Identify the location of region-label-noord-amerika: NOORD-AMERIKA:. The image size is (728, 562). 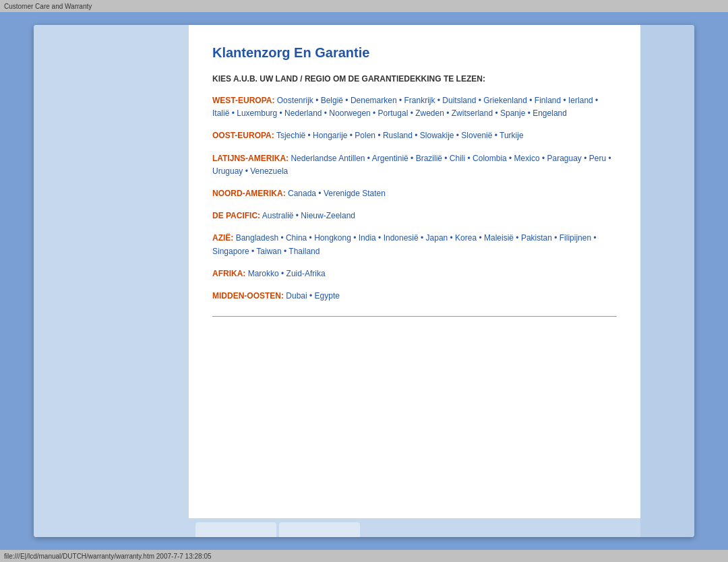
(249, 193).